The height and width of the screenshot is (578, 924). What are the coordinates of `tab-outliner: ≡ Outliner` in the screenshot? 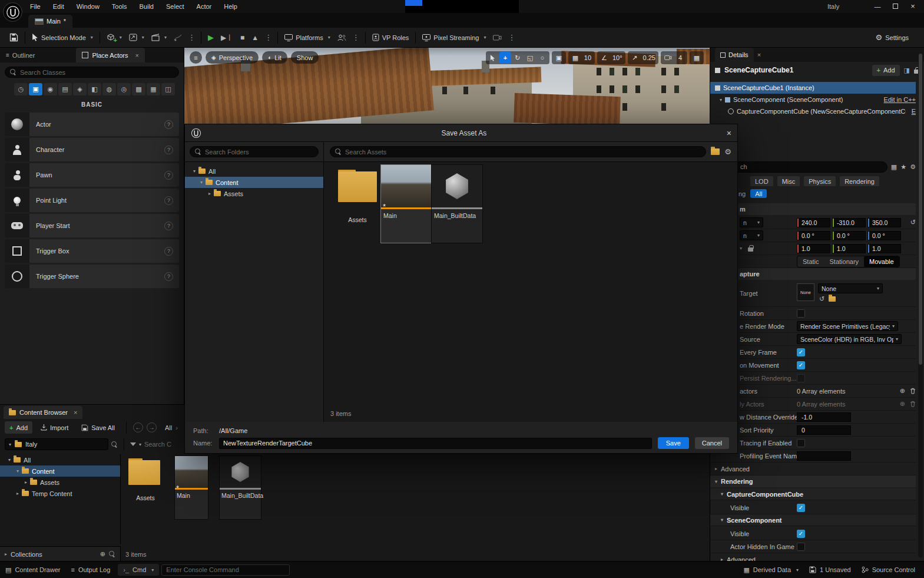 It's located at (20, 55).